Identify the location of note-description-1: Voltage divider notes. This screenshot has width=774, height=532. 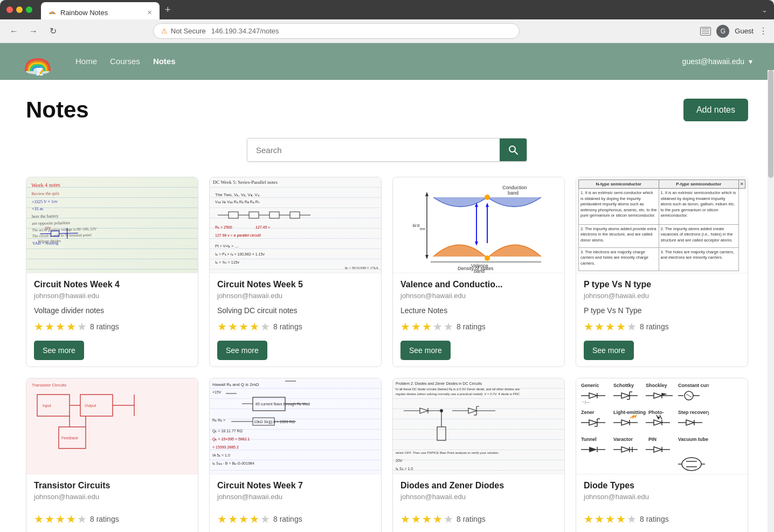
(112, 310).